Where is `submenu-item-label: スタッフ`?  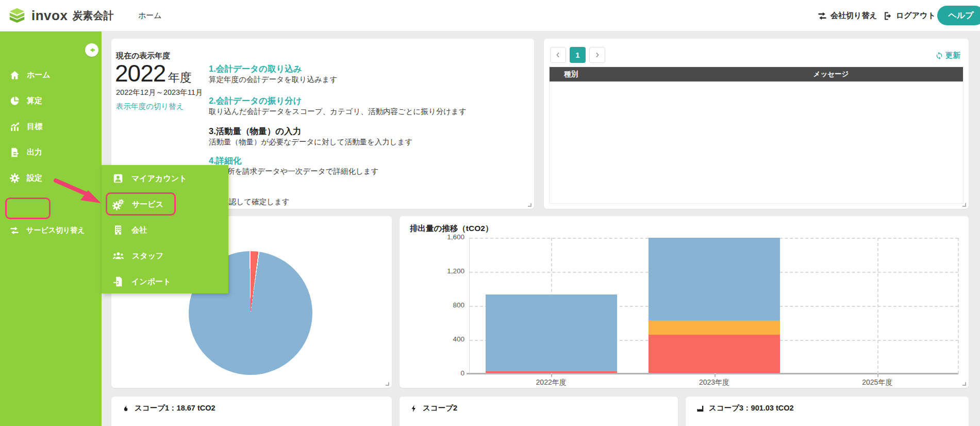
submenu-item-label: スタッフ is located at coordinates (147, 256).